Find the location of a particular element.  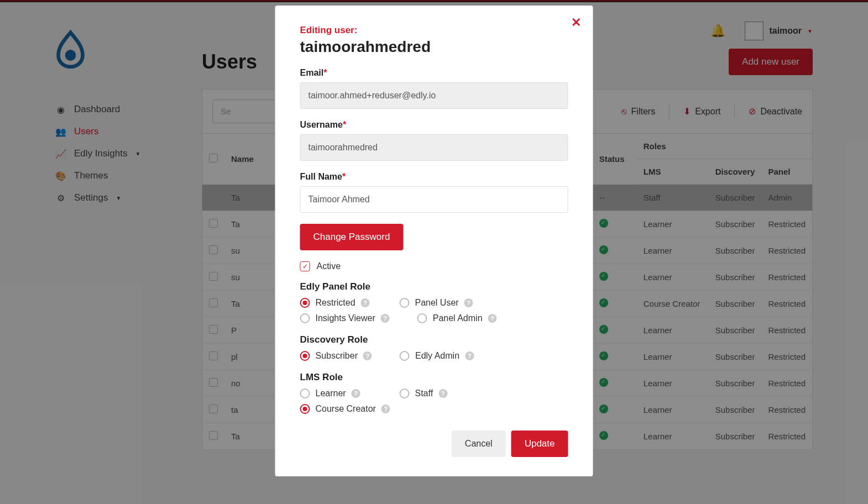

lms-role-radio-learner: Learner ? is located at coordinates (336, 393).